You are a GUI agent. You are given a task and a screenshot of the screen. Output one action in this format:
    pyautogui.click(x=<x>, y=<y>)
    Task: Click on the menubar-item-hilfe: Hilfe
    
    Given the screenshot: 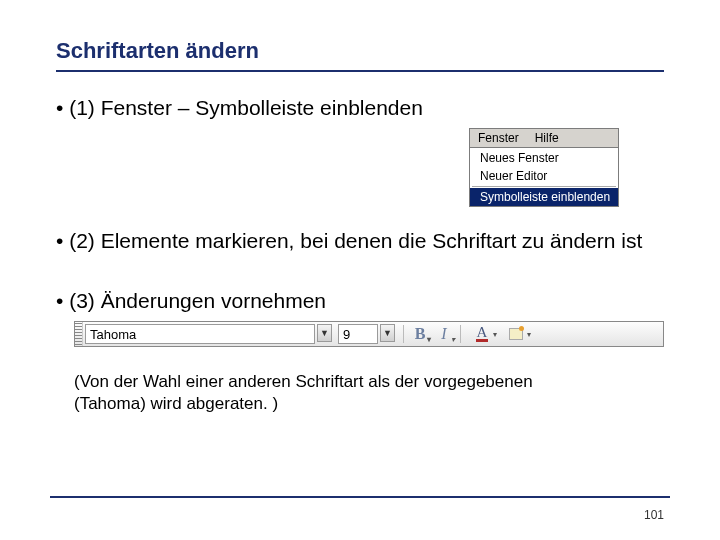 What is the action you would take?
    pyautogui.click(x=547, y=138)
    